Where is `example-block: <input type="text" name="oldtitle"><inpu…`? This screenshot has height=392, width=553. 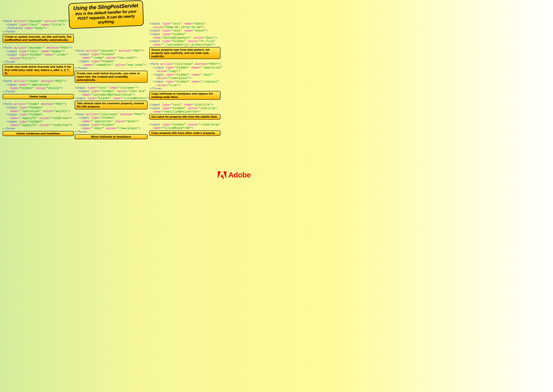 example-block: <input type="text" name="oldtitle"><inpu… is located at coordinates (185, 111).